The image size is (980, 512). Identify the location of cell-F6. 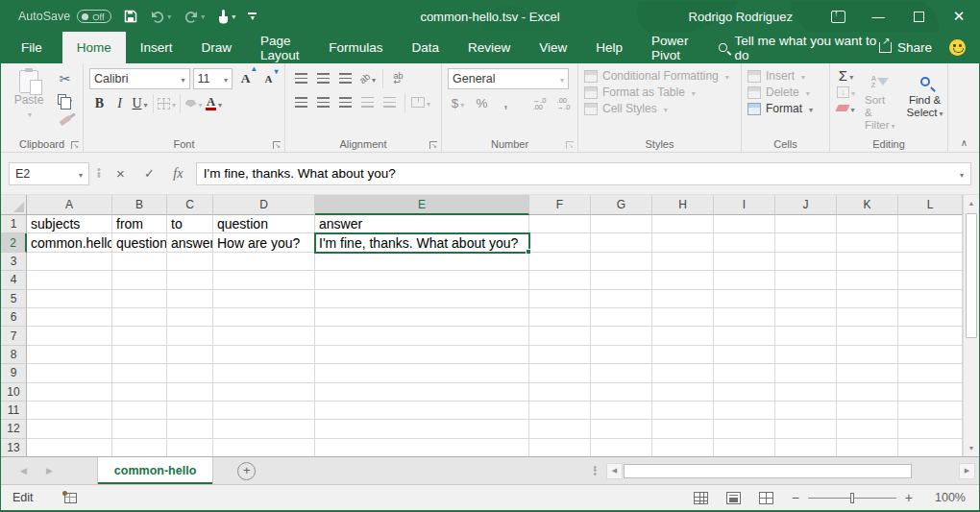
(560, 317).